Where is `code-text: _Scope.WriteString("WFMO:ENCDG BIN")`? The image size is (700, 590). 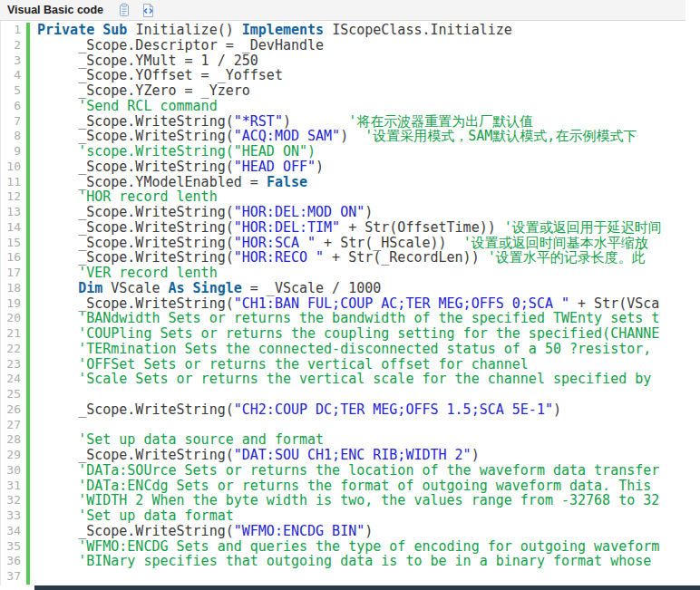
code-text: _Scope.WriteString("WFMO:ENCDG BIN") is located at coordinates (201, 531).